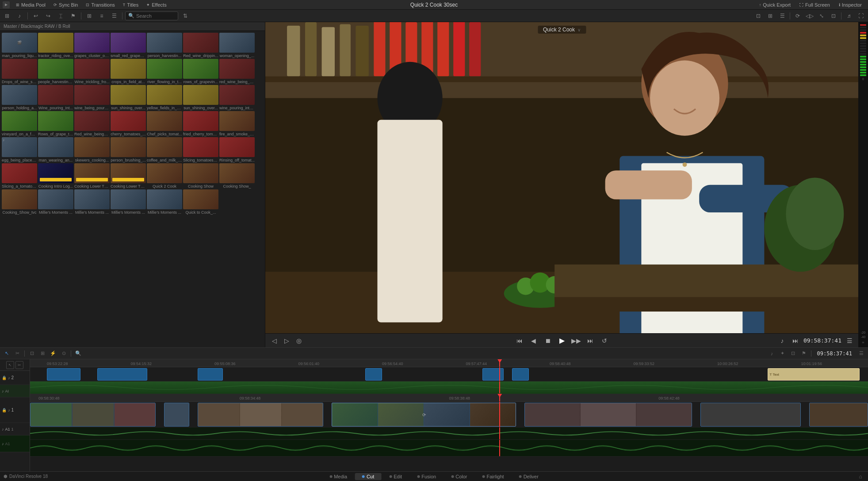 This screenshot has width=868, height=481. What do you see at coordinates (42, 354) in the screenshot?
I see `close-up-btn: ⊞` at bounding box center [42, 354].